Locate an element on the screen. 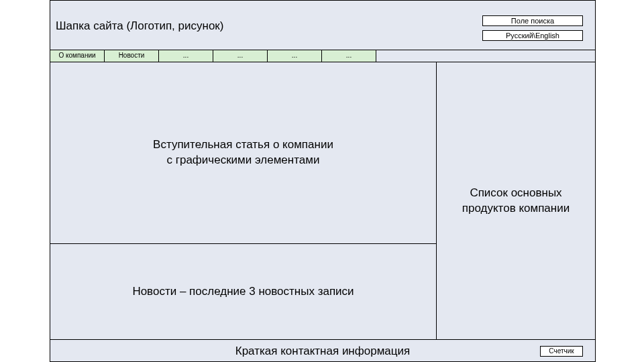 This screenshot has height=362, width=644. nav-item-5: ... is located at coordinates (295, 56).